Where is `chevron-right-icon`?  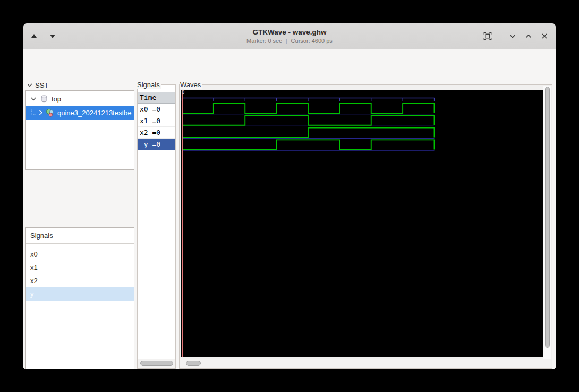 chevron-right-icon is located at coordinates (40, 113).